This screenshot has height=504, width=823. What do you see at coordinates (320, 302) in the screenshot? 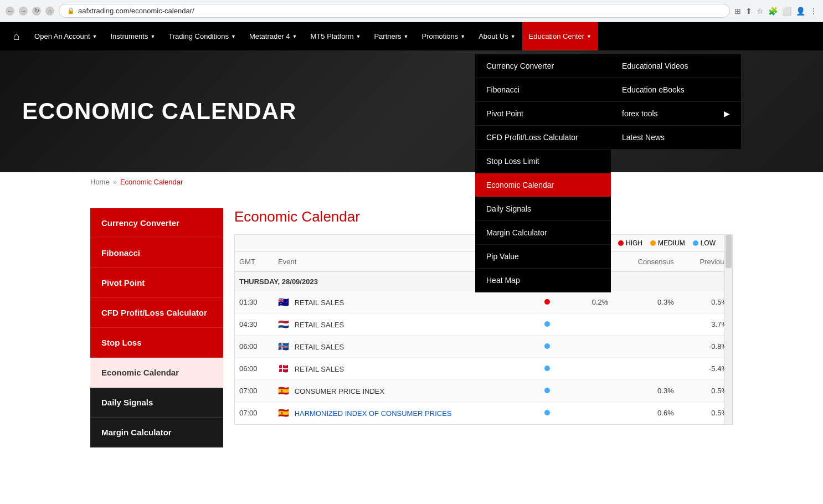
I see `event-label-0: RETAIL SALES` at bounding box center [320, 302].